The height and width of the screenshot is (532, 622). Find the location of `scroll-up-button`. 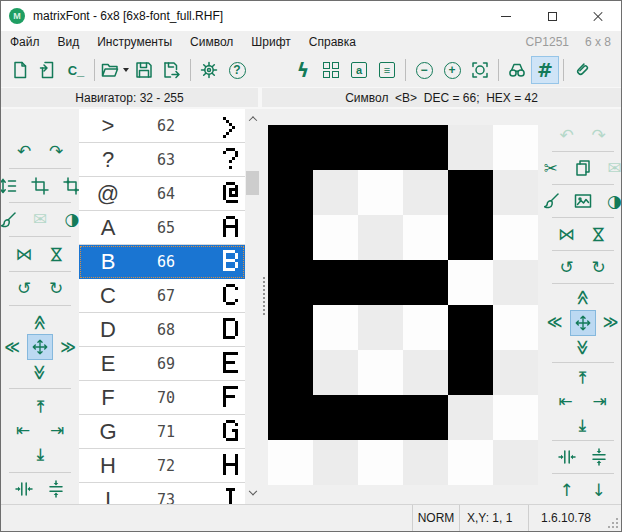

scroll-up-button is located at coordinates (252, 119).